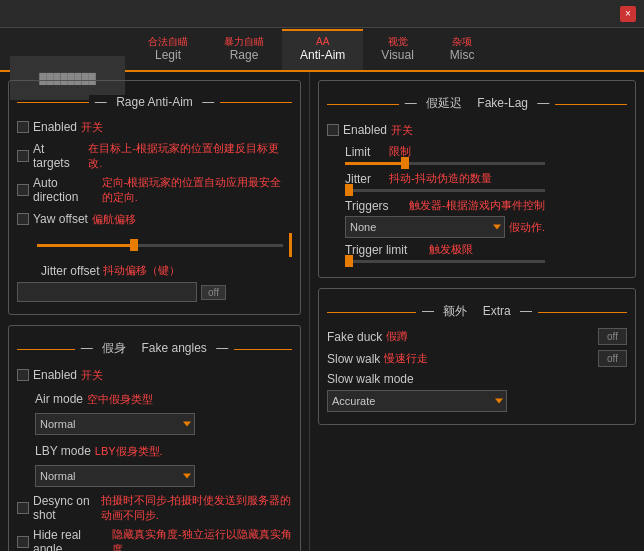  What do you see at coordinates (70, 271) in the screenshot?
I see `jitter-offset-label: Jitter offset` at bounding box center [70, 271].